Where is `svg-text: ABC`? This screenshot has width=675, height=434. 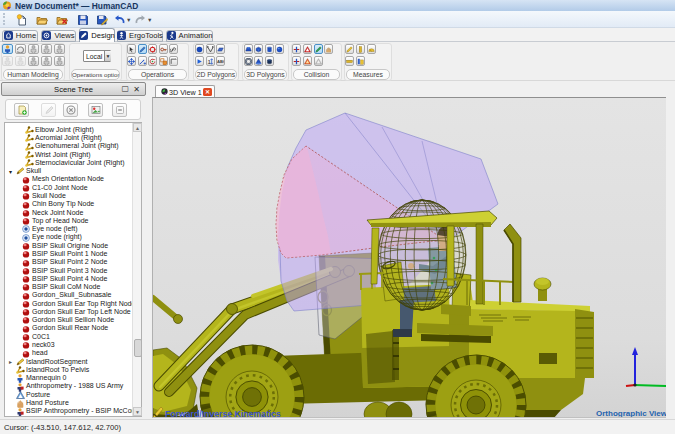
svg-text: ABC is located at coordinates (220, 62).